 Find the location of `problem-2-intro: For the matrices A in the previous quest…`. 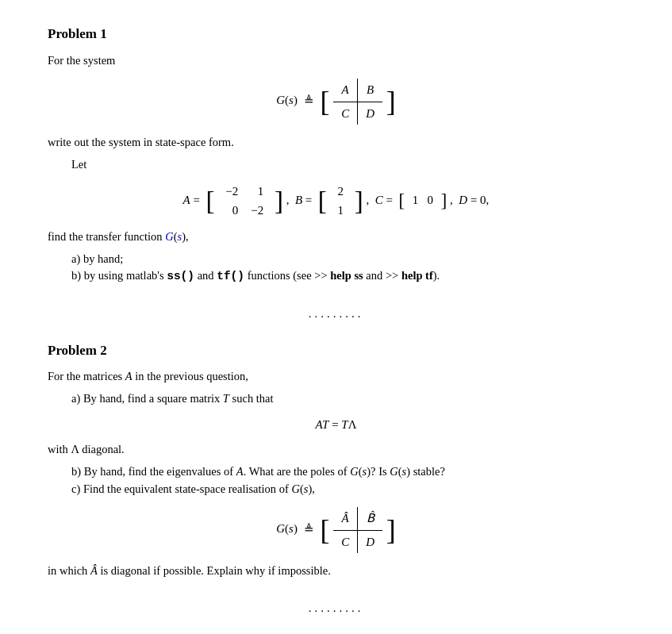

problem-2-intro: For the matrices A in the previous quest… is located at coordinates (336, 377).